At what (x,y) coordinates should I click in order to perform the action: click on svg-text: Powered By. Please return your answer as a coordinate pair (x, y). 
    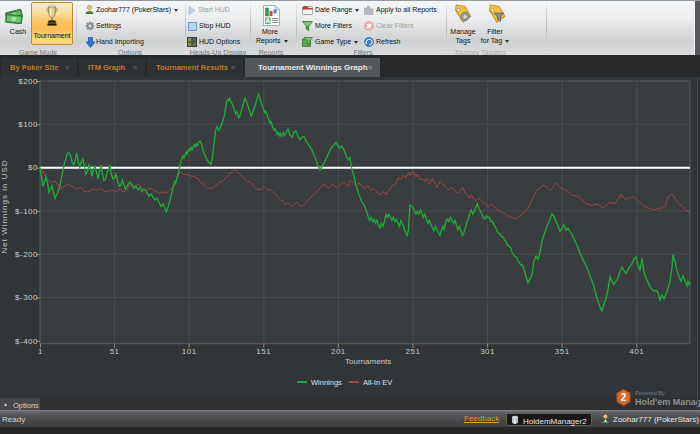
    Looking at the image, I should click on (650, 393).